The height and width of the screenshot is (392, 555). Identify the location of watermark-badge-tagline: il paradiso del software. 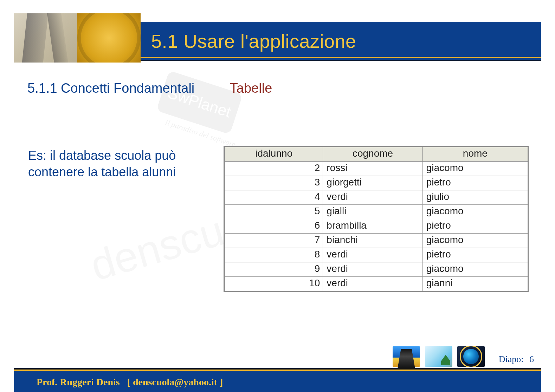
(201, 133).